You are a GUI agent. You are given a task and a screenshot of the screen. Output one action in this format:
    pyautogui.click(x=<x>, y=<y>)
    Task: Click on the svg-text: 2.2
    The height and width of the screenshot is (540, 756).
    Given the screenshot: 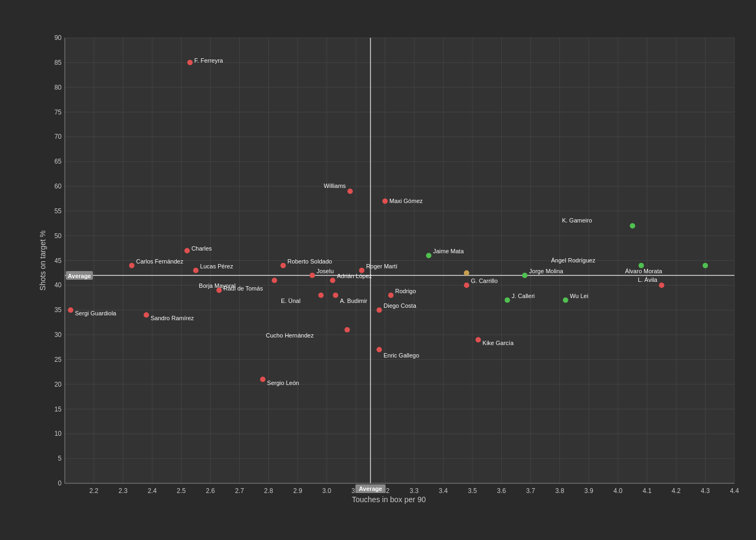 What is the action you would take?
    pyautogui.click(x=94, y=491)
    